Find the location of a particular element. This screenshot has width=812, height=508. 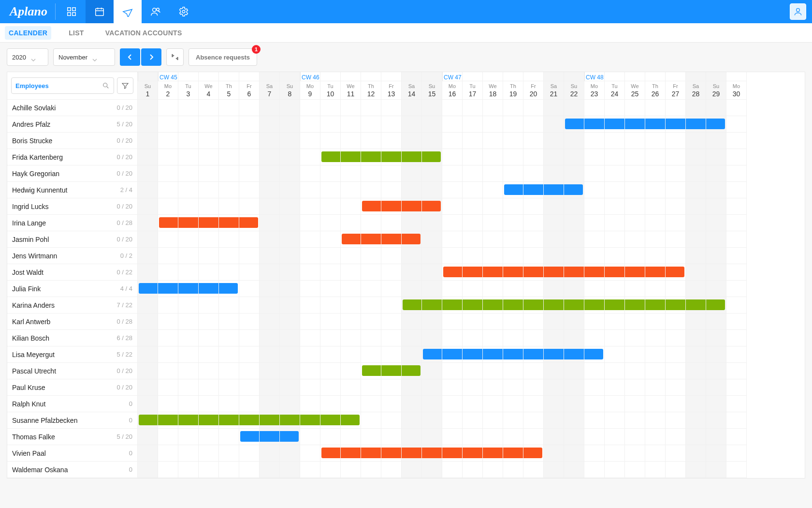

employee-row: Achille Sovlaki0 / 20 is located at coordinates (72, 108).